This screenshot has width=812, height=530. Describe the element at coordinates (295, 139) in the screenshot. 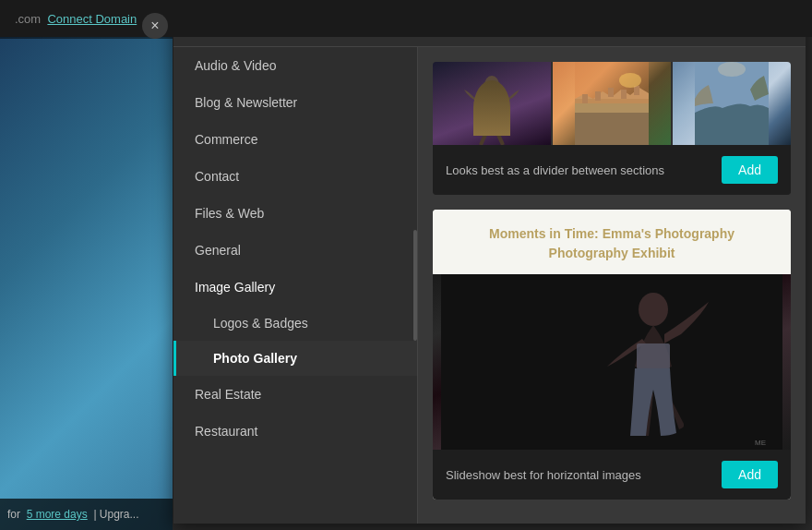

I see `sidebar-item-commerce: Commerce` at that location.